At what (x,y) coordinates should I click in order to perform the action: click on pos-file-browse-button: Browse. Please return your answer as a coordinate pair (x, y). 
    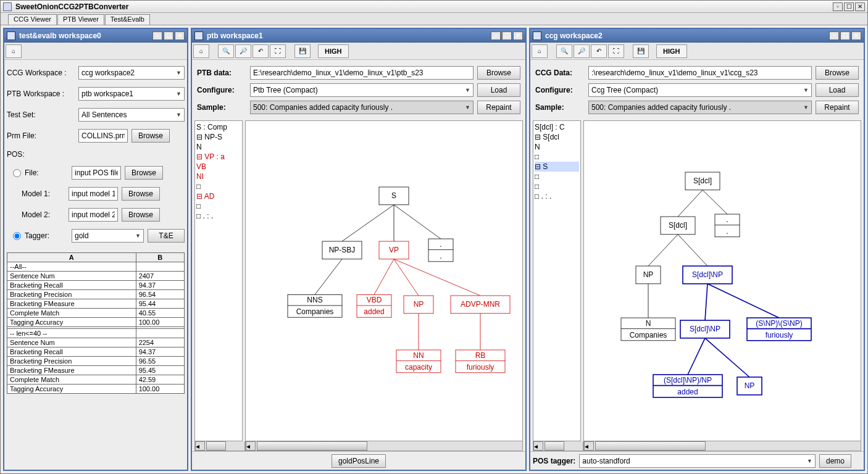
    Looking at the image, I should click on (144, 173).